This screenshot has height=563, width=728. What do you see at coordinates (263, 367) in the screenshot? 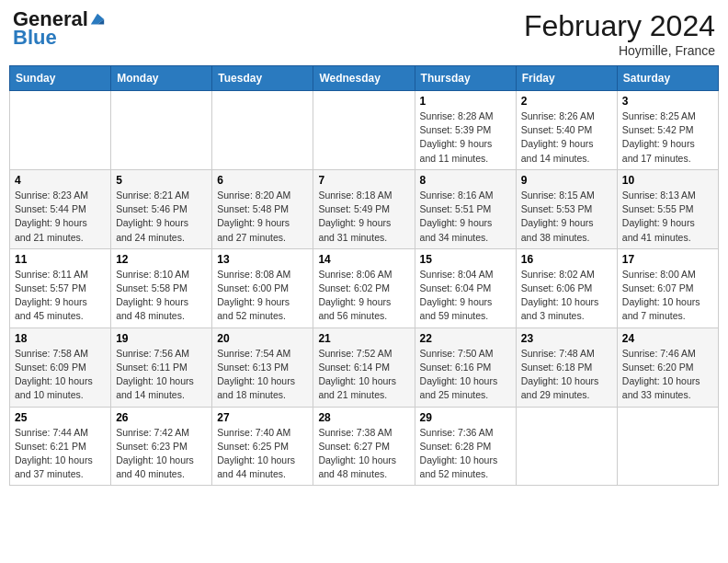
I see `calendar-cell: 20Sunrise: 7:54 AMSunset: 6:13 PMDayligh…` at bounding box center [263, 367].